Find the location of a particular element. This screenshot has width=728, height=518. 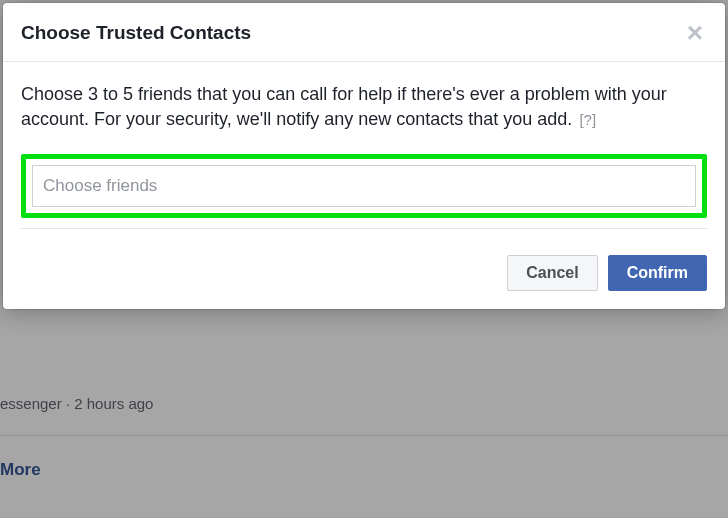

confirm-button: Confirm is located at coordinates (658, 273).